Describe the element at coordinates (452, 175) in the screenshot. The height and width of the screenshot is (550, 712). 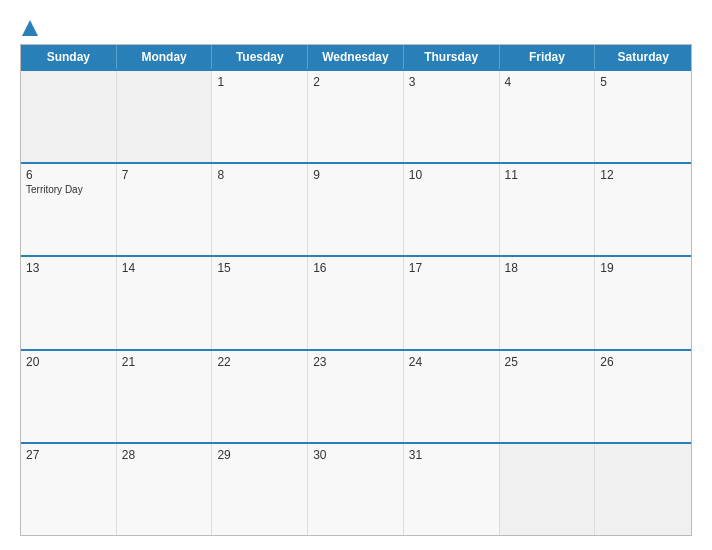
I see `day-number: 10` at that location.